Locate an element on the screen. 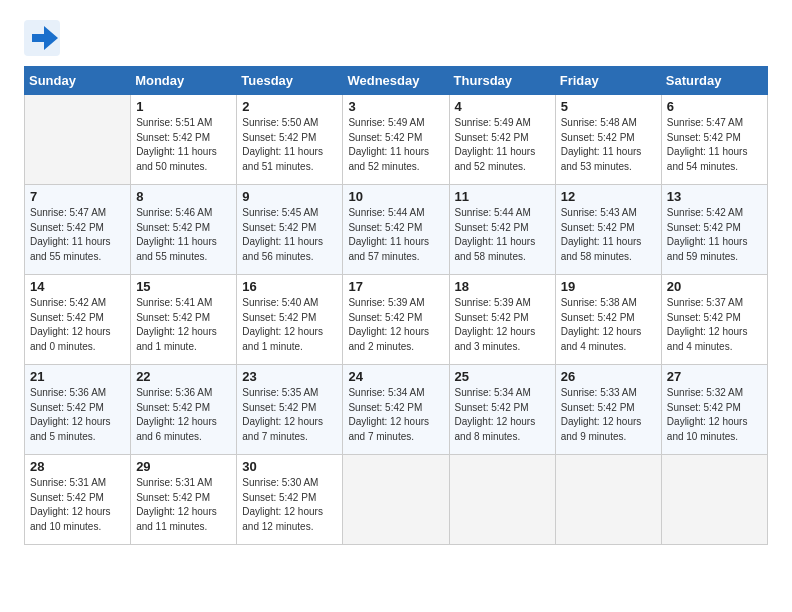 This screenshot has height=612, width=792. calendar-cell: 19Sunrise: 5:38 AM Sunset: 5:42 PM Dayli… is located at coordinates (608, 320).